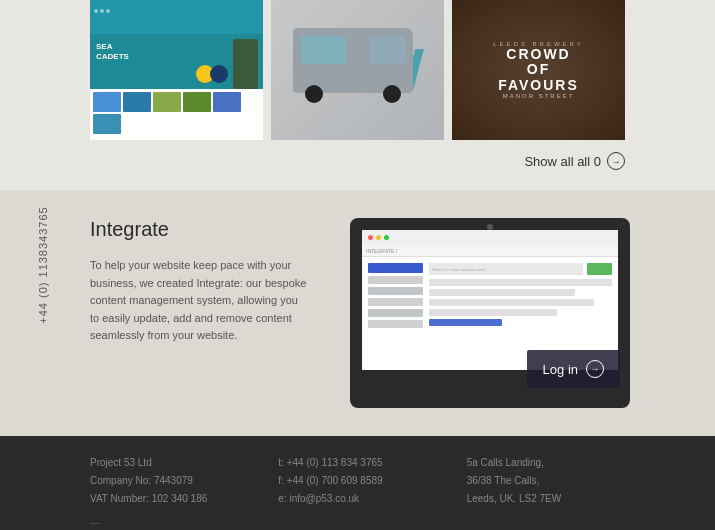  Describe the element at coordinates (595, 369) in the screenshot. I see `login-arrow-icon: →` at that location.